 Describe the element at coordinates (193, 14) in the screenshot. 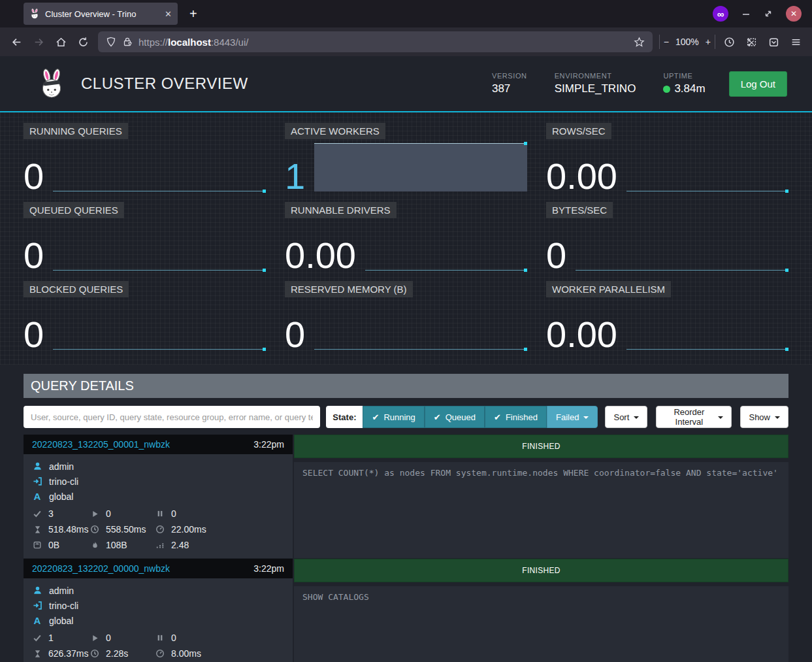

I see `new-tab-button: +` at that location.